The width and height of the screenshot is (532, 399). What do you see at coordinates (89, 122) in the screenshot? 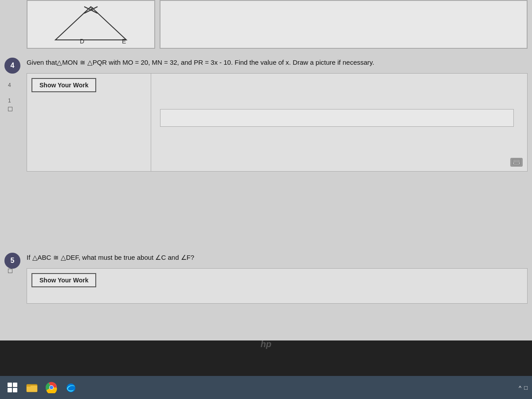
I see `question-4-draw-area: Show Your Work` at bounding box center [89, 122].